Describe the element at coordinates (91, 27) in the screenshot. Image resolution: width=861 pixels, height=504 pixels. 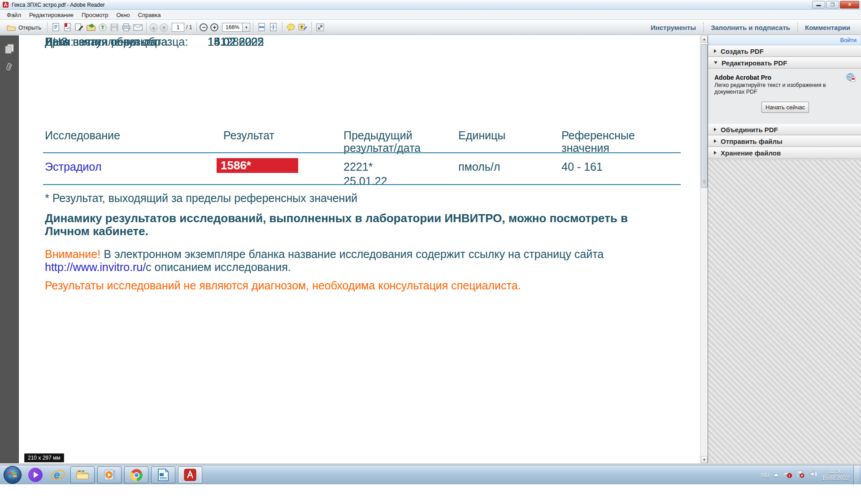
I see `share-folder-icon` at that location.